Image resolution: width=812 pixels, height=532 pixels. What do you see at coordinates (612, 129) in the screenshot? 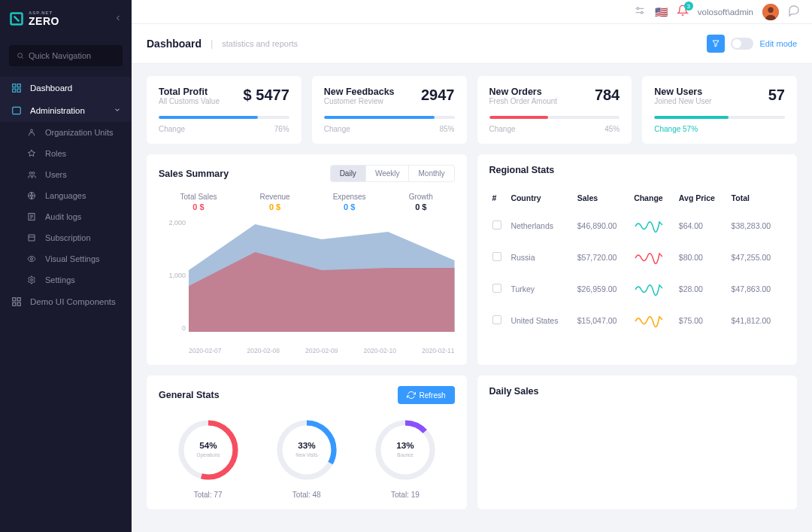
I see `kpi-pct: 45%` at bounding box center [612, 129].